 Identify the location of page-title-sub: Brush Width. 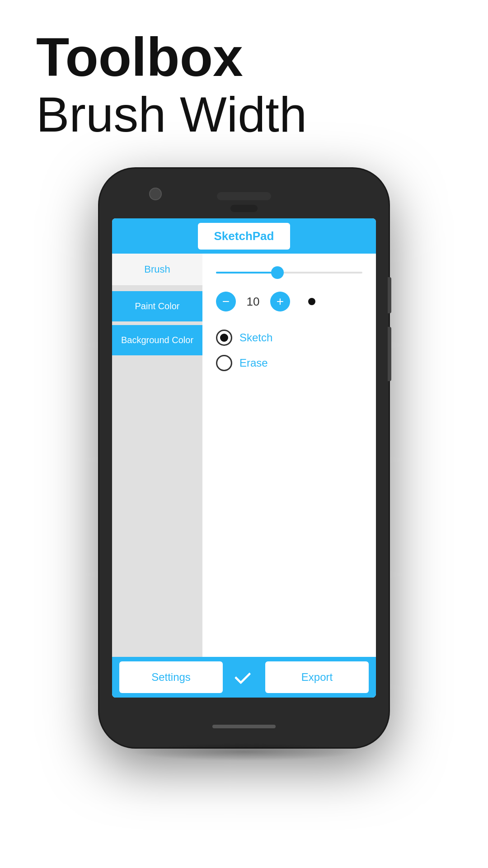
(244, 114).